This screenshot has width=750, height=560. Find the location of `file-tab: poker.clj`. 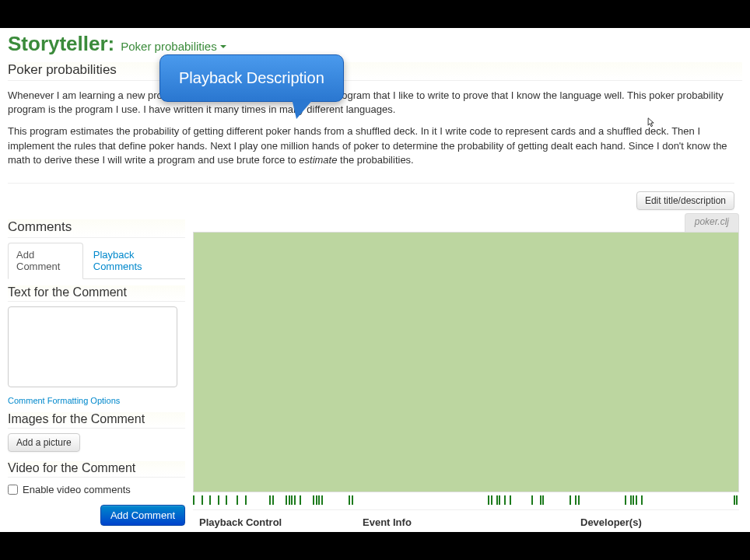

file-tab: poker.clj is located at coordinates (712, 222).